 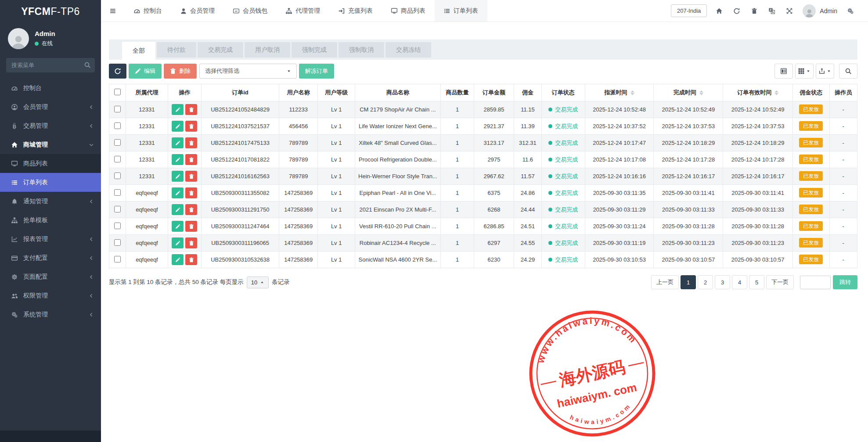 What do you see at coordinates (250, 11) in the screenshot?
I see `topnav-item-member-wallet: cc会员钱包` at bounding box center [250, 11].